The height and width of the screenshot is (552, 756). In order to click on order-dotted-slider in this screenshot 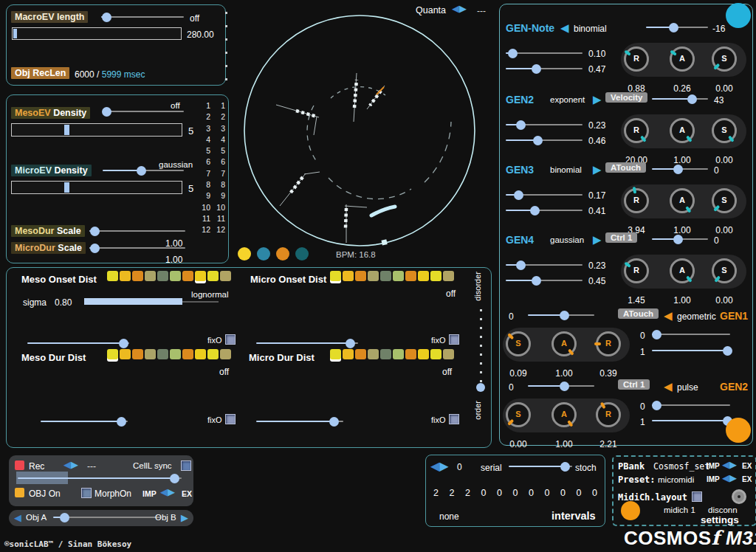, I will do `click(481, 348)`.